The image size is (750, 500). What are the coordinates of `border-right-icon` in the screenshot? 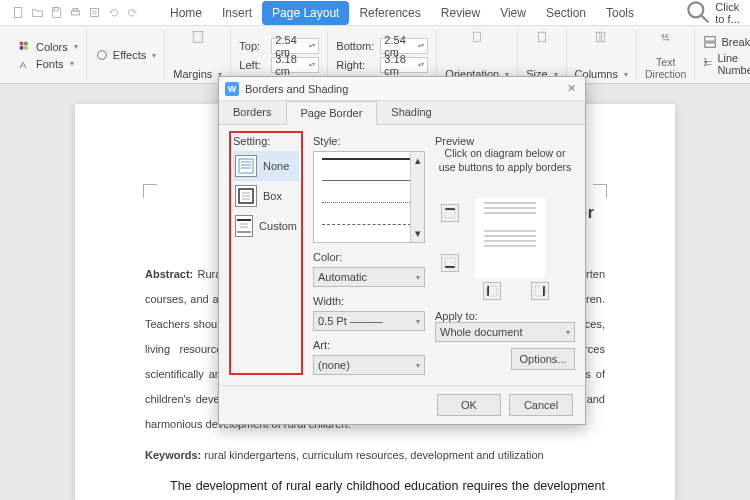 It's located at (540, 291).